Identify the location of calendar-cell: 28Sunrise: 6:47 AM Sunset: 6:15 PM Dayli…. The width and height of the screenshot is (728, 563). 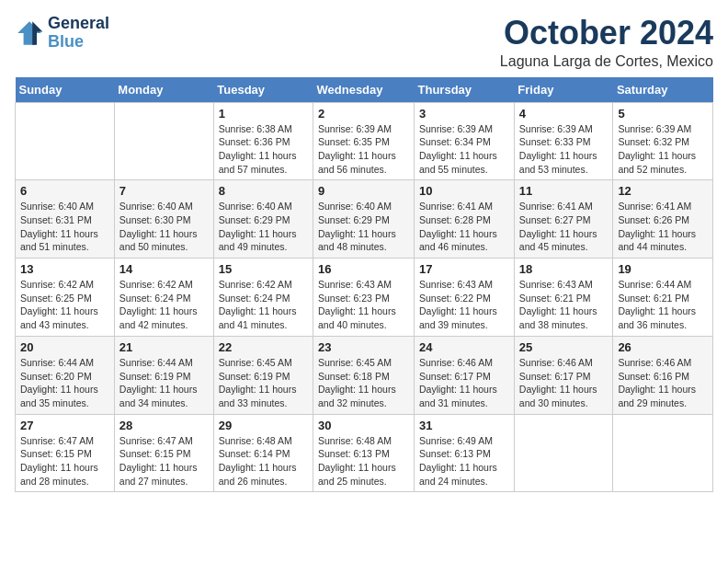
(164, 453).